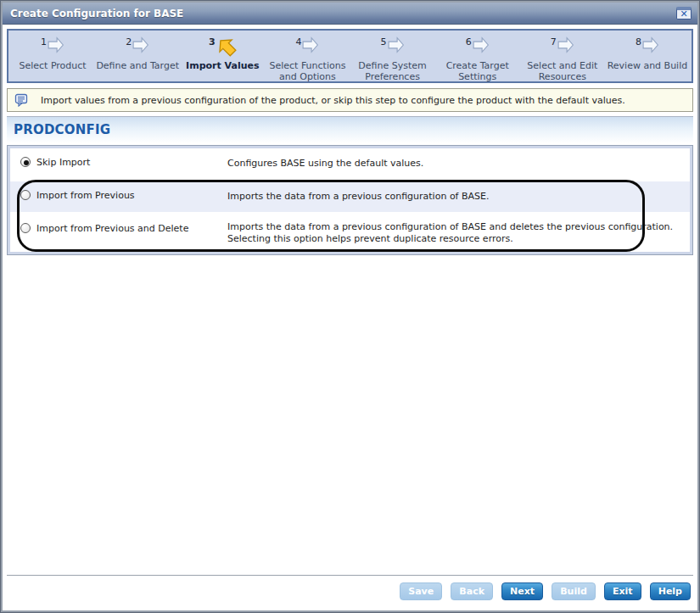 The height and width of the screenshot is (613, 700). Describe the element at coordinates (563, 47) in the screenshot. I see `step-icon: 7` at that location.